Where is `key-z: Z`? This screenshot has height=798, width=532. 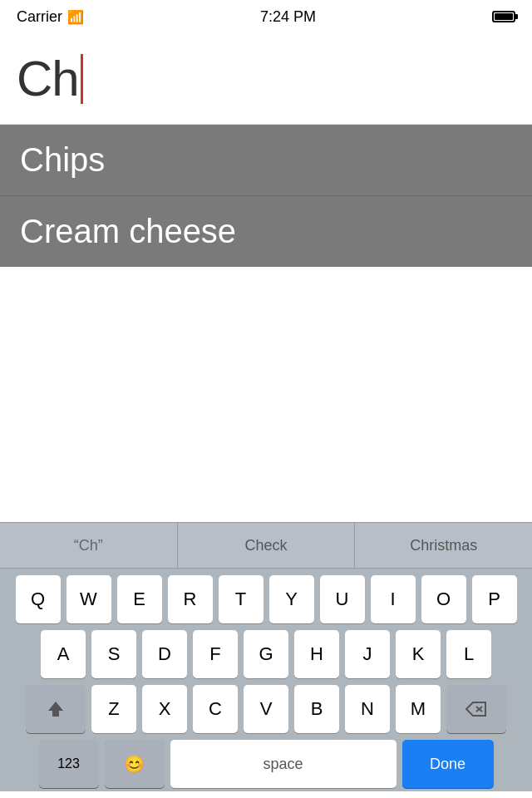
key-z: Z is located at coordinates (114, 709).